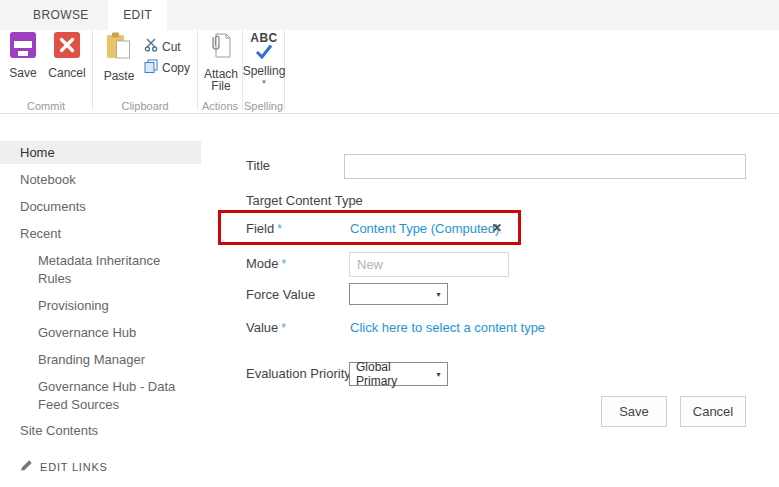  What do you see at coordinates (264, 228) in the screenshot?
I see `field-label: Field*` at bounding box center [264, 228].